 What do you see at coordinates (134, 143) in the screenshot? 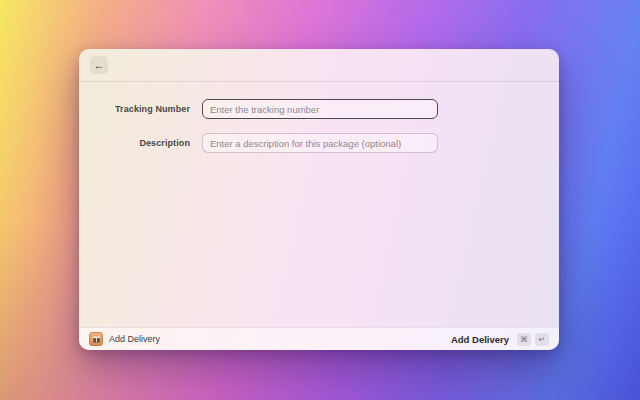
I see `description-label: Description` at bounding box center [134, 143].